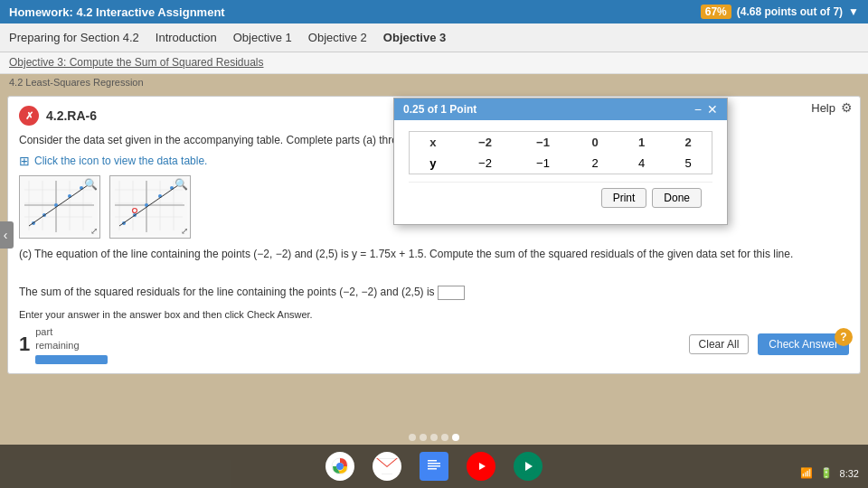  Describe the element at coordinates (434, 466) in the screenshot. I see `docs-icon` at that location.